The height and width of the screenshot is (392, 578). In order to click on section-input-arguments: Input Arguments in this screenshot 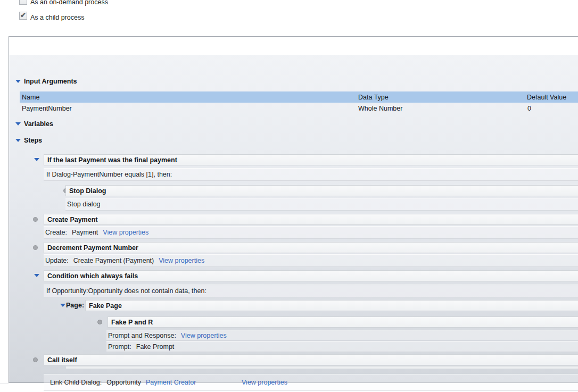, I will do `click(46, 81)`.